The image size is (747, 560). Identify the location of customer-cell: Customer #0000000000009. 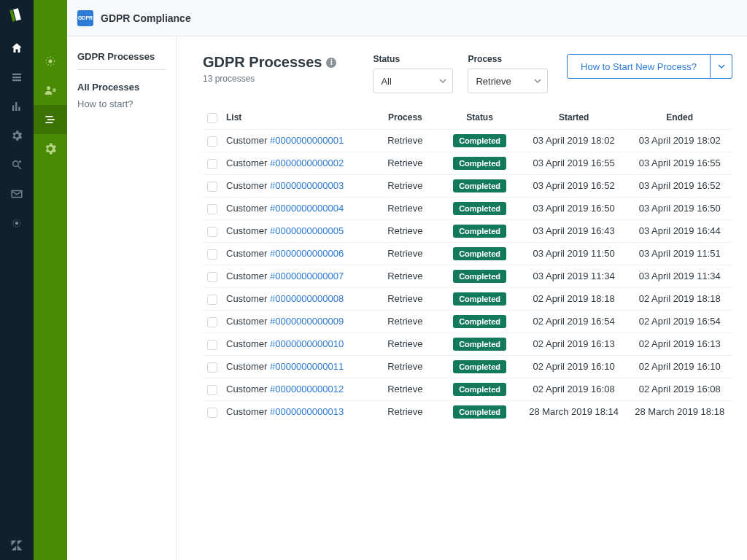
(297, 321).